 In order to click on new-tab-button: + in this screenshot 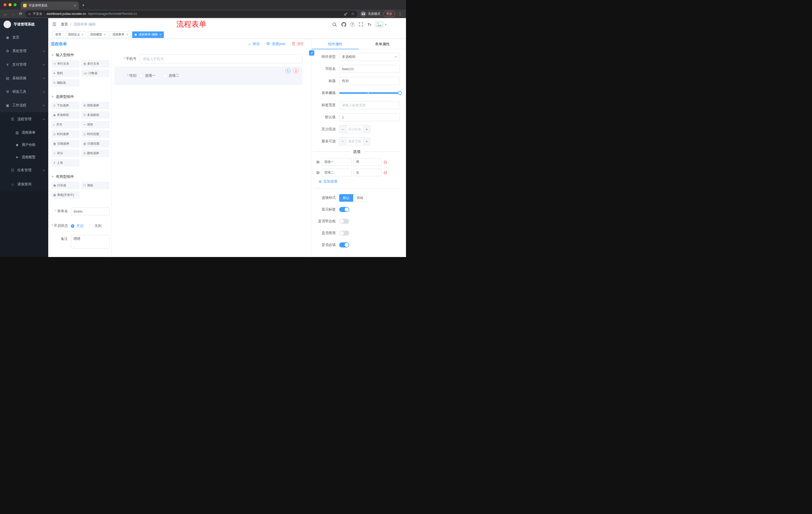, I will do `click(83, 5)`.